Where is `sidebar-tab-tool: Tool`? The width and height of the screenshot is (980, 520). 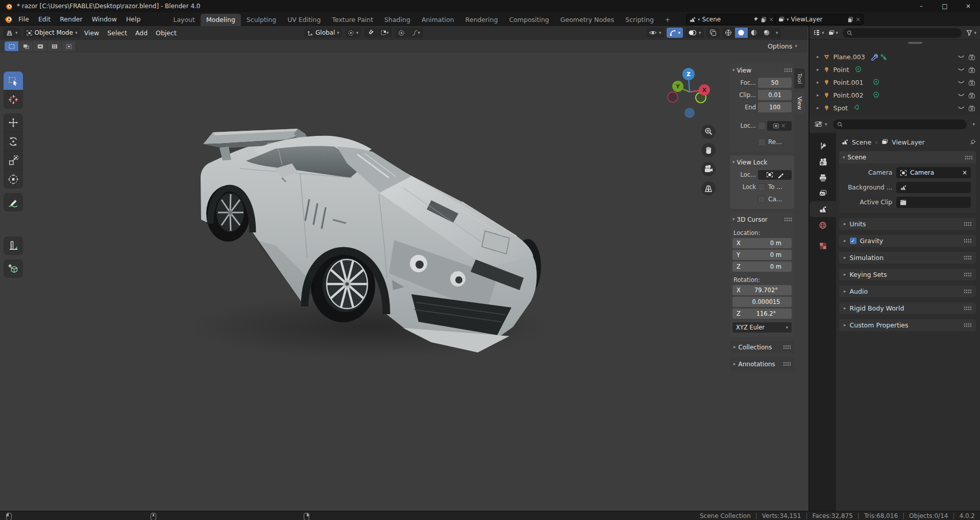 sidebar-tab-tool: Tool is located at coordinates (799, 79).